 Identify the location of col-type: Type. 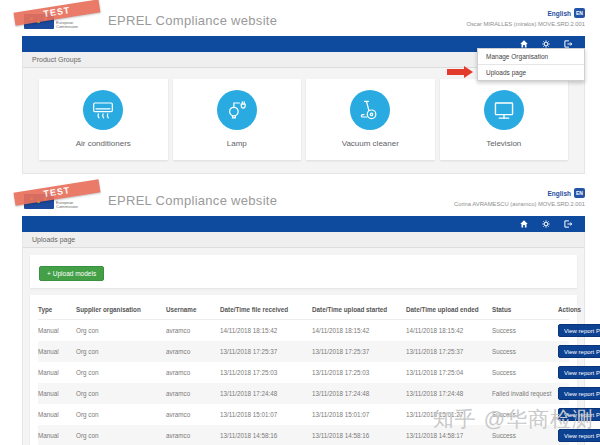
(57, 310).